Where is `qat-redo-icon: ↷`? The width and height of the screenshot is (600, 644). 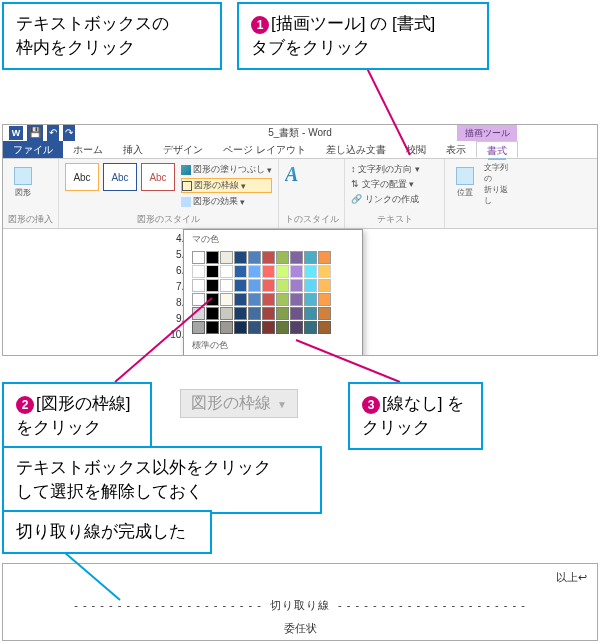 qat-redo-icon: ↷ is located at coordinates (69, 133).